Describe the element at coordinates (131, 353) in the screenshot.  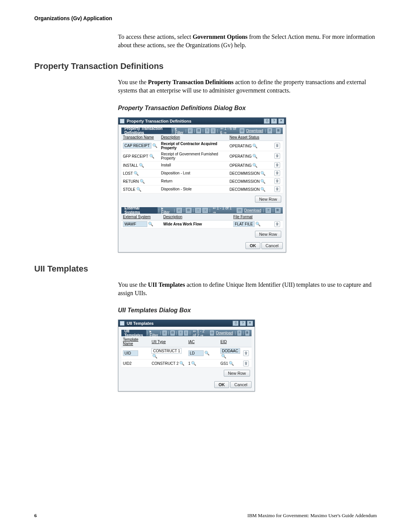
I see `tpl-name-field: UID` at that location.